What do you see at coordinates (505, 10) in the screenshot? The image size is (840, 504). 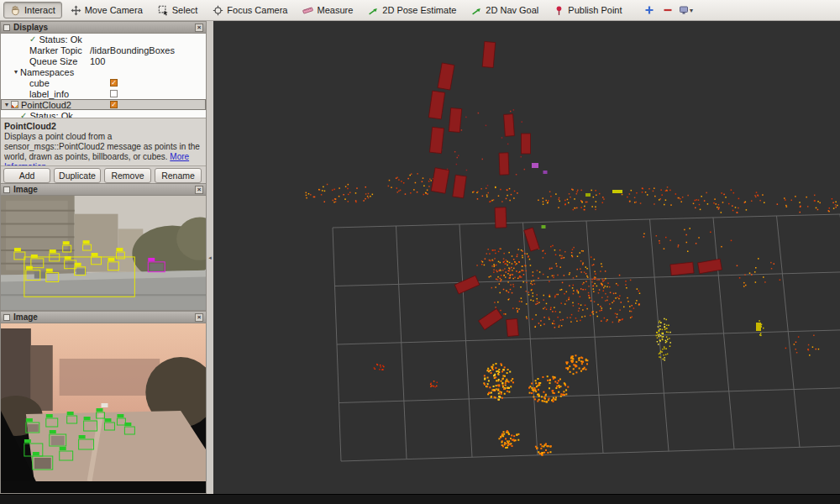 I see `tool-2d-nav-goal: 2D Nav Goal` at bounding box center [505, 10].